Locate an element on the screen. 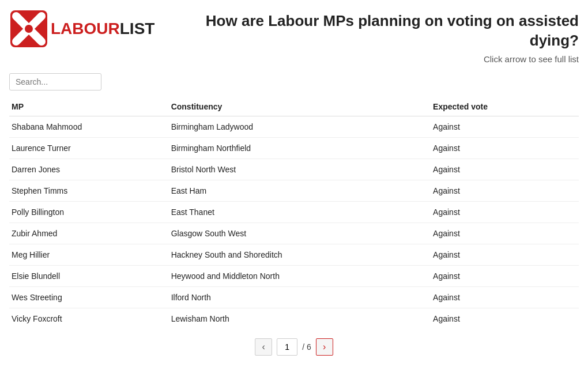  cell-mp: Elsie Blundell is located at coordinates (89, 275).